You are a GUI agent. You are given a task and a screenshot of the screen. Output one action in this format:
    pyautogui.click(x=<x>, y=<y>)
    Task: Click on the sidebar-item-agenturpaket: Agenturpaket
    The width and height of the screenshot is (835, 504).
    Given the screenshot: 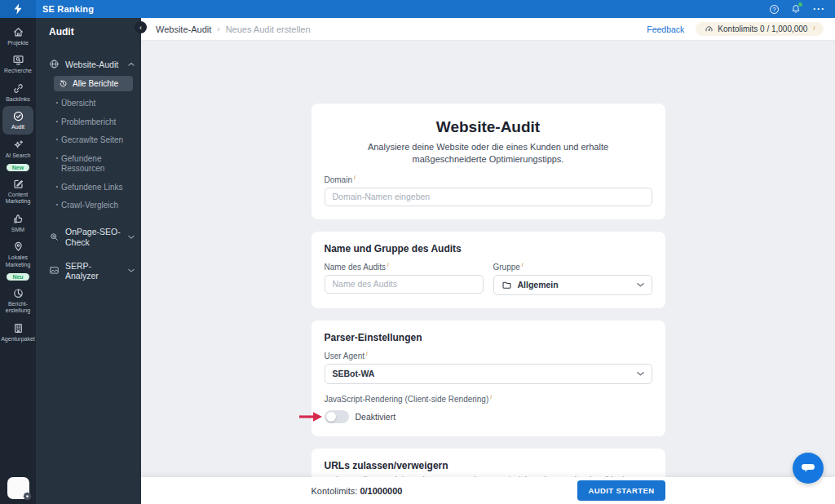 What is the action you would take?
    pyautogui.click(x=18, y=332)
    